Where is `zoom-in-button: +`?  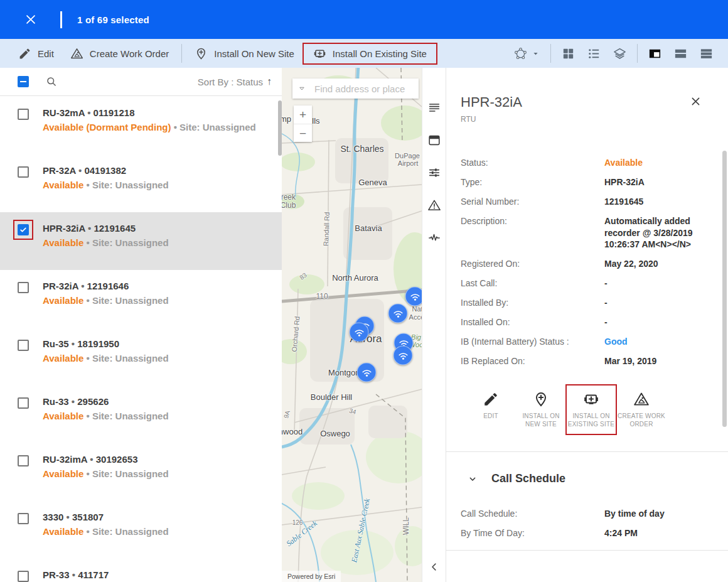
zoom-in-button: + is located at coordinates (302, 114).